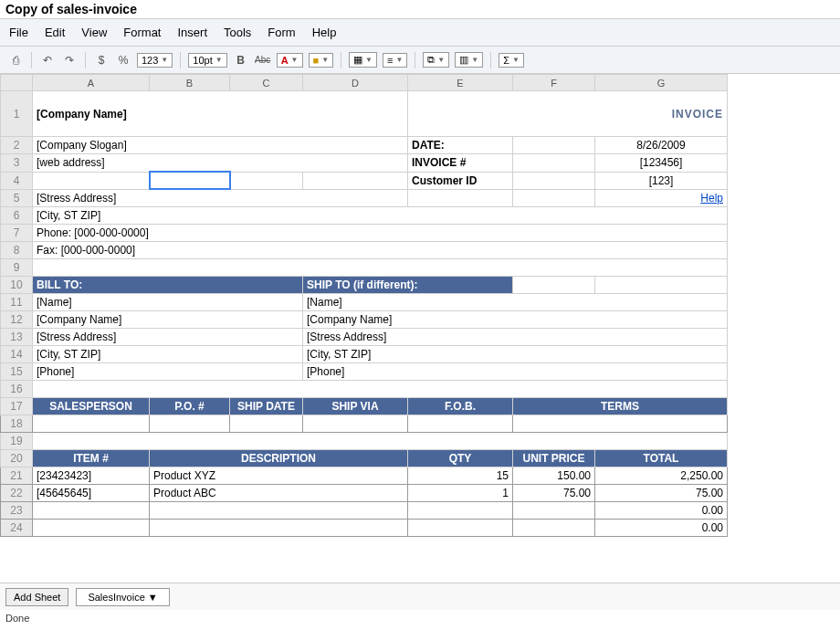  I want to click on menu-file: File, so click(18, 33).